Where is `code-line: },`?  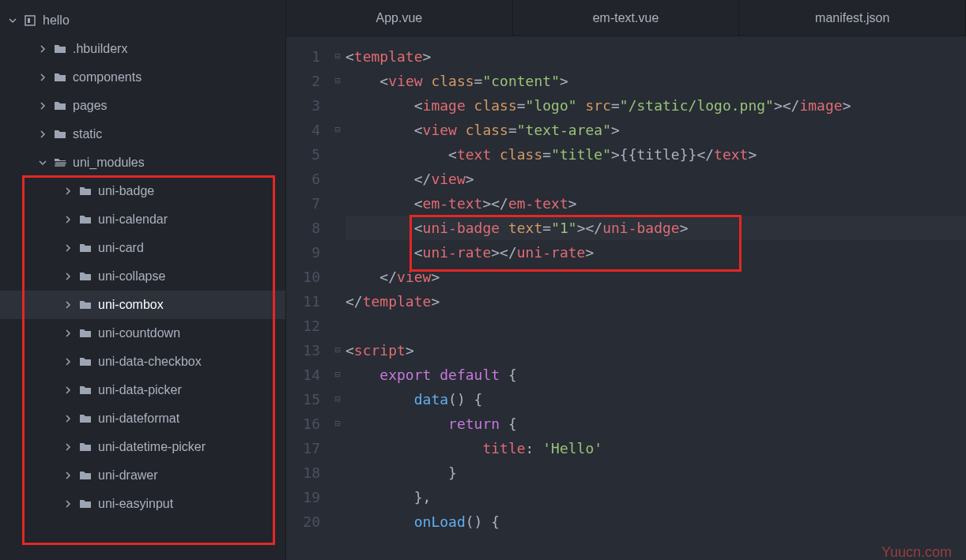 code-line: }, is located at coordinates (656, 498).